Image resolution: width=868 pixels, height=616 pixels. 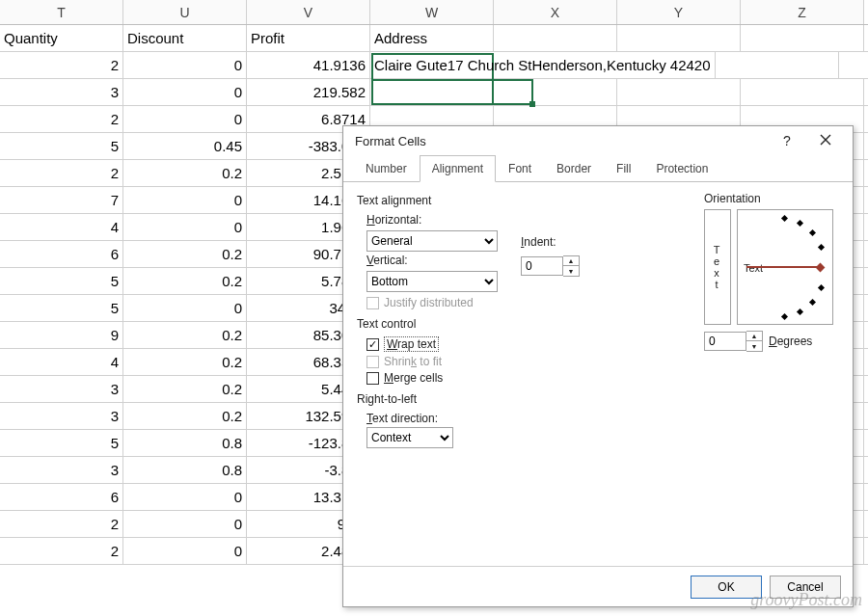 I want to click on indent-up-icon: ▲, so click(x=571, y=261).